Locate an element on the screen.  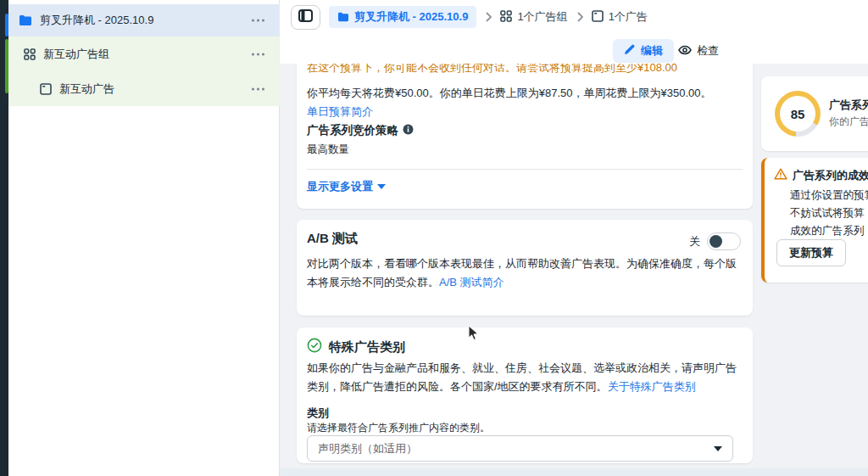
left-rail is located at coordinates (4, 238).